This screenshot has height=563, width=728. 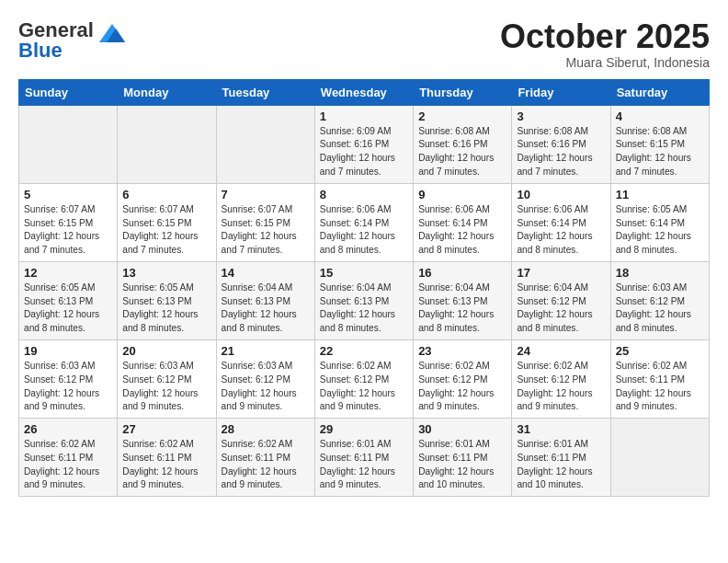 What do you see at coordinates (364, 223) in the screenshot?
I see `calendar-cell: 8Sunrise: 6:06 AM Sunset: 6:14 PM Daylig…` at bounding box center [364, 223].